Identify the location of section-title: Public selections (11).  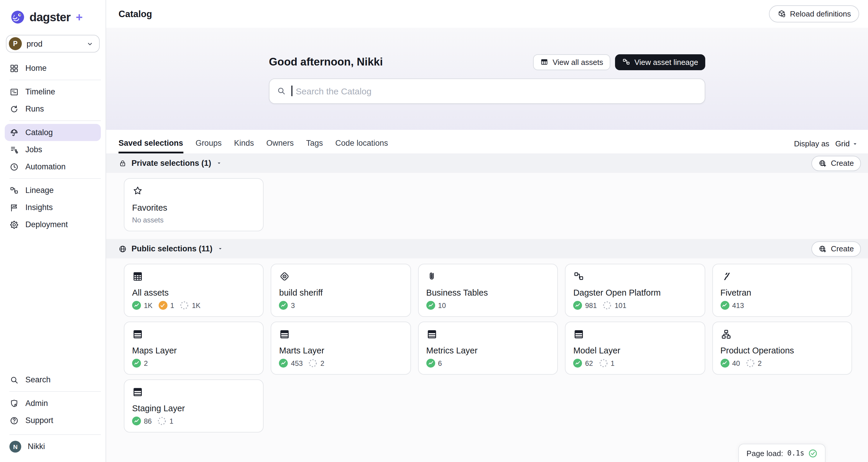
(172, 249).